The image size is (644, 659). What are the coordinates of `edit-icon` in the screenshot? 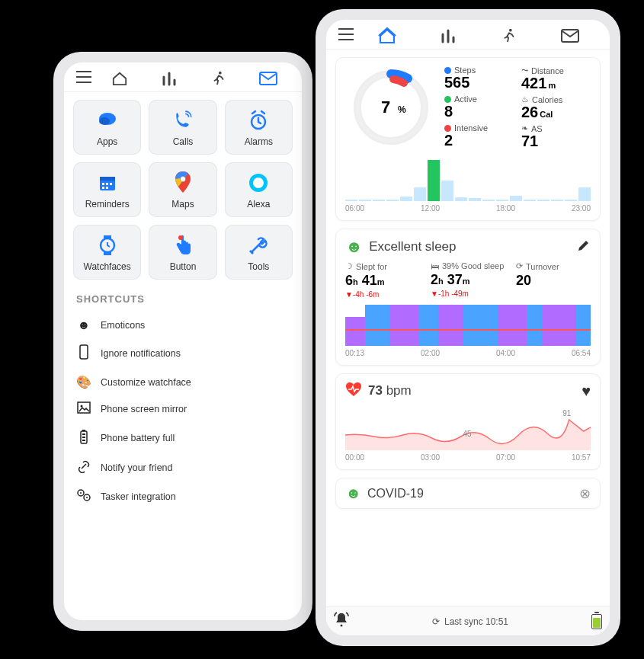 It's located at (584, 247).